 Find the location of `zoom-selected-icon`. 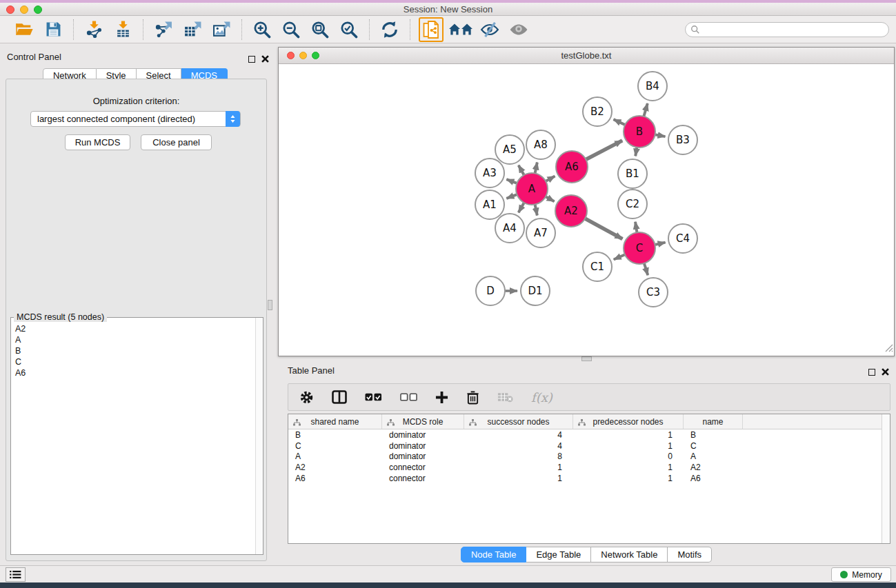

zoom-selected-icon is located at coordinates (349, 30).